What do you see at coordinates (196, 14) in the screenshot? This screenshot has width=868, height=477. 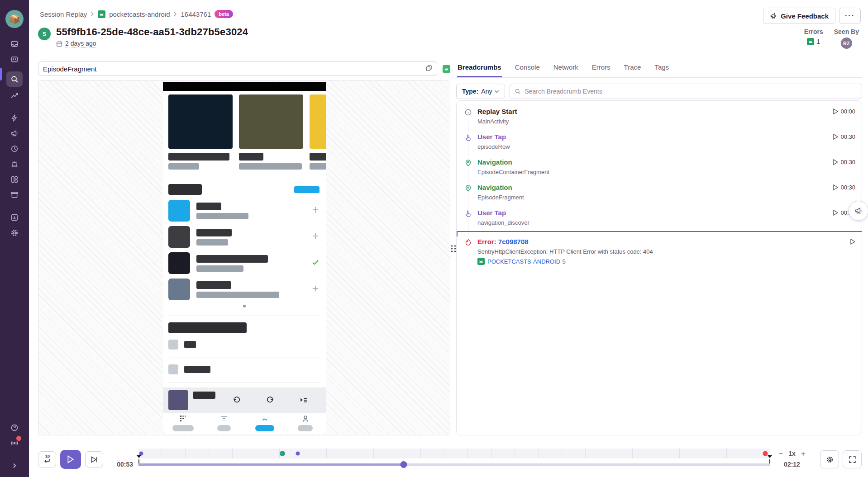 I see `breadcrumb-replay-id: 16443761` at bounding box center [196, 14].